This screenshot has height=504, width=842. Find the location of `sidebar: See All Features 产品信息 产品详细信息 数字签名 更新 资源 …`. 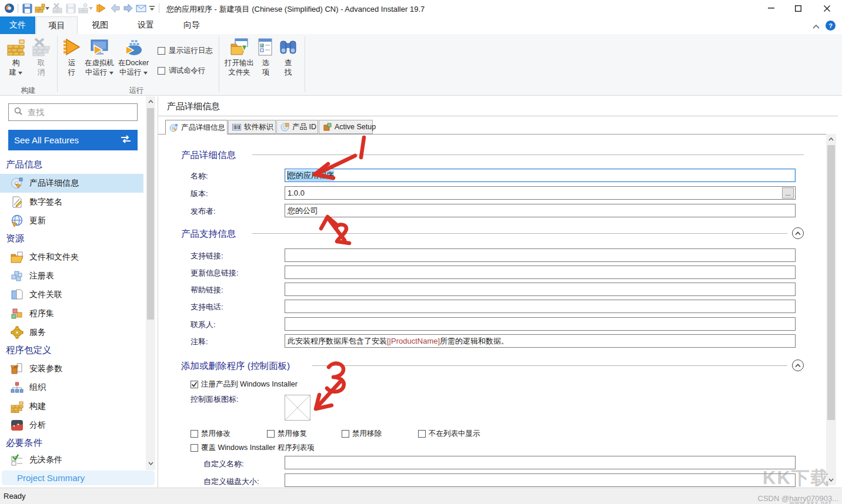

sidebar: See All Features 产品信息 产品详细信息 数字签名 更新 资源 … is located at coordinates (73, 292).